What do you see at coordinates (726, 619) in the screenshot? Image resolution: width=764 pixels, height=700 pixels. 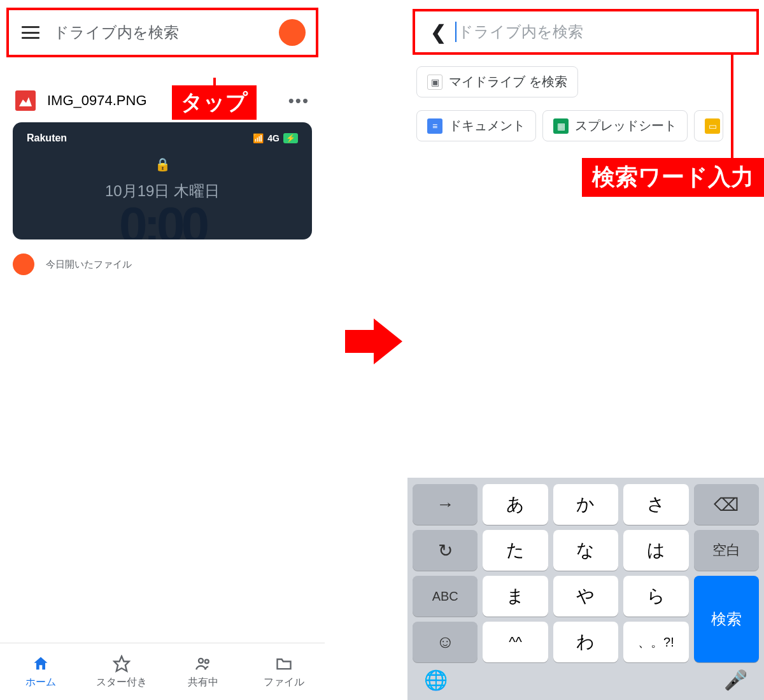 I see `kb-search-key: 検索` at bounding box center [726, 619].